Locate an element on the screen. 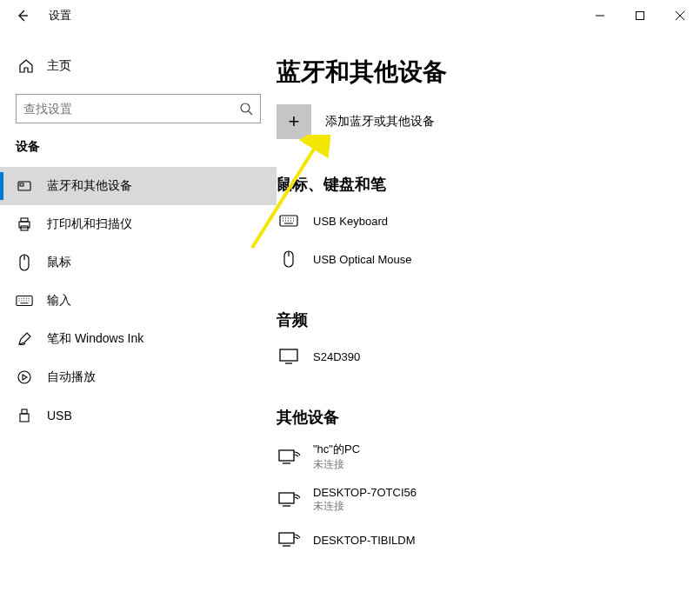 Image resolution: width=700 pixels, height=605 pixels. home-link: 主页 is located at coordinates (138, 70).